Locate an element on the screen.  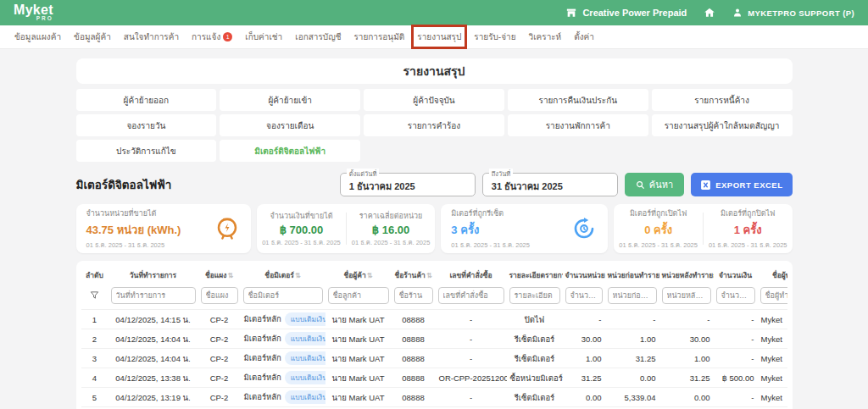
stat-card: มิเตอร์ที่ถูกรีเซ็ต3 ครั้ง01 ธ.ค. 2025 -… is located at coordinates (524, 229).